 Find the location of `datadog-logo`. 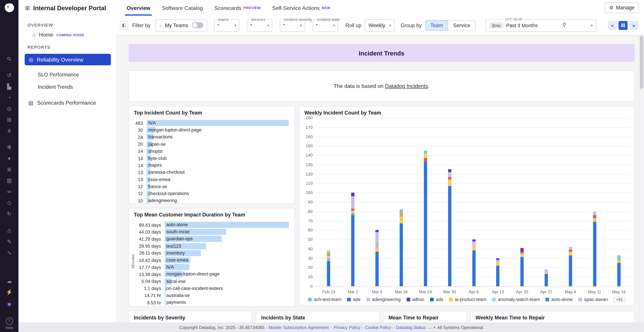

datadog-logo is located at coordinates (9, 8).